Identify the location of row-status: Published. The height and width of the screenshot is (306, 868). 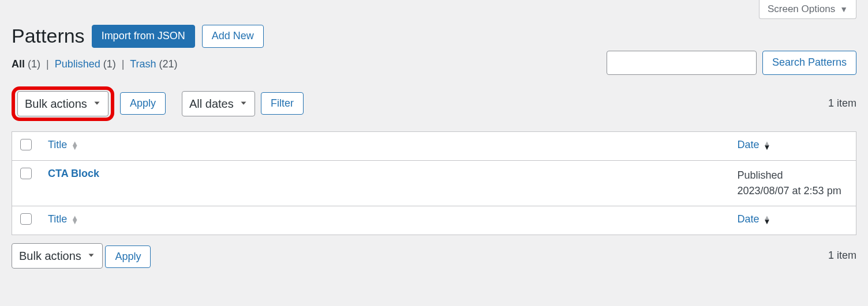
(761, 175).